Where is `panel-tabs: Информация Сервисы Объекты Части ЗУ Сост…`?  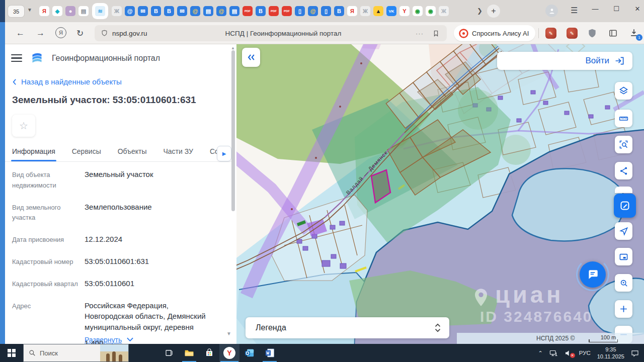 panel-tabs: Информация Сервисы Объекты Части ЗУ Сост… is located at coordinates (119, 152).